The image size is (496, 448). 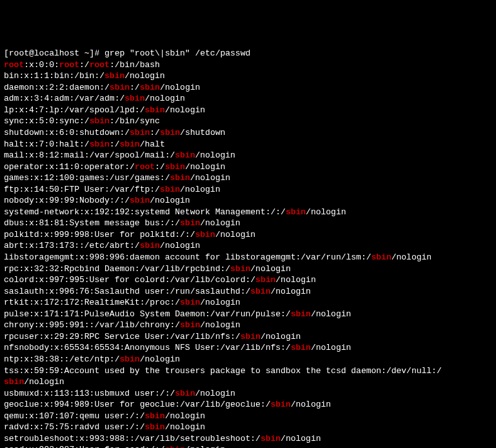 I want to click on output-line: chrony:x:995:991::/var/lib/chrony:/sbin/…, so click(x=248, y=325).